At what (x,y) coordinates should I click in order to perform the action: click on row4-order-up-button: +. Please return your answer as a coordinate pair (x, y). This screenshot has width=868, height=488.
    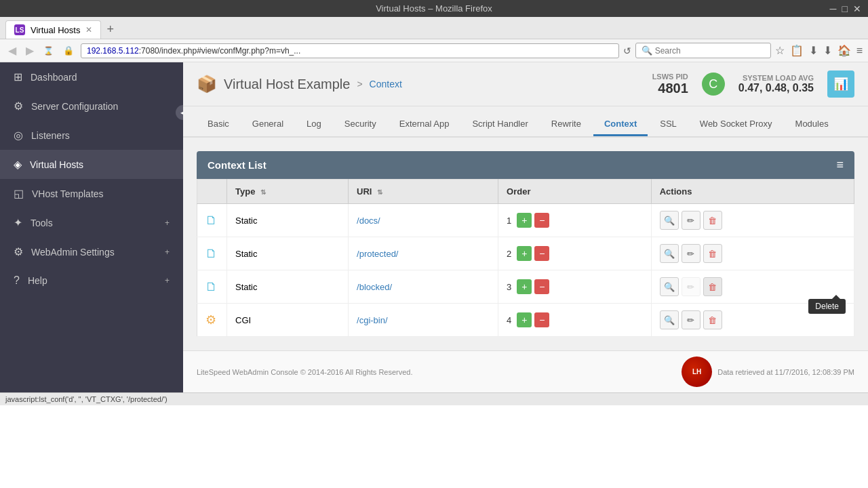
    Looking at the image, I should click on (524, 320).